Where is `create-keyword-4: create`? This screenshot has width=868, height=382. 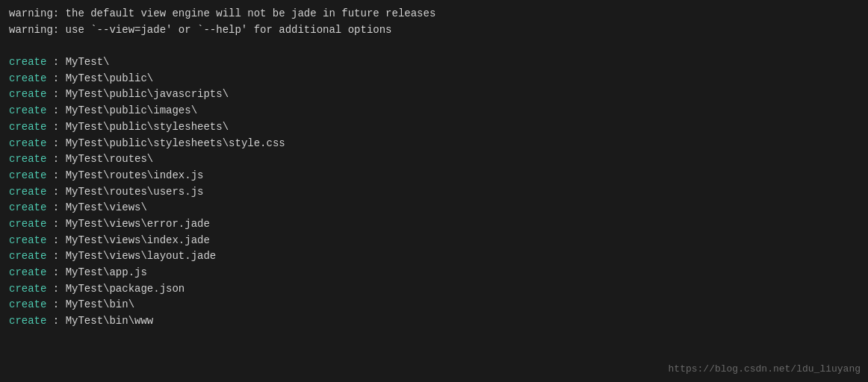
create-keyword-4: create is located at coordinates (28, 127).